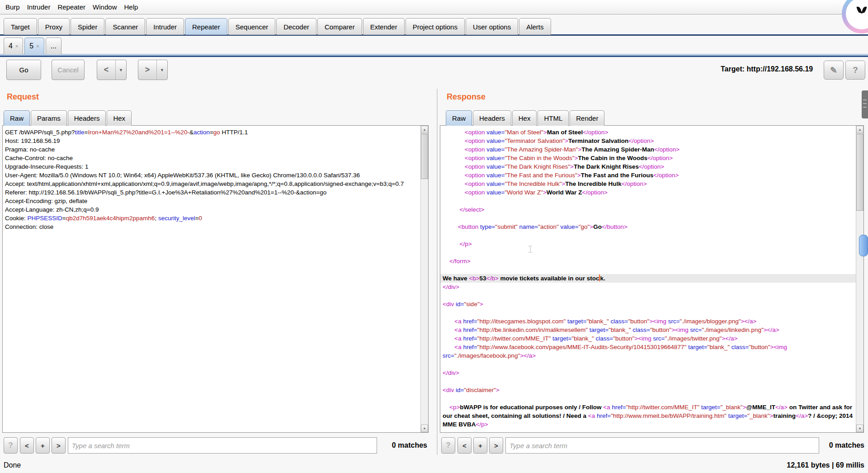 The height and width of the screenshot is (473, 868). What do you see at coordinates (424, 279) in the screenshot?
I see `request-scrollbar: ▲ ▼` at bounding box center [424, 279].